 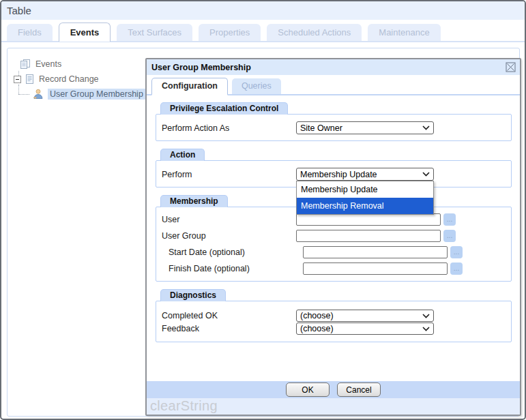 What do you see at coordinates (18, 79) in the screenshot?
I see `collapse-expander-icon` at bounding box center [18, 79].